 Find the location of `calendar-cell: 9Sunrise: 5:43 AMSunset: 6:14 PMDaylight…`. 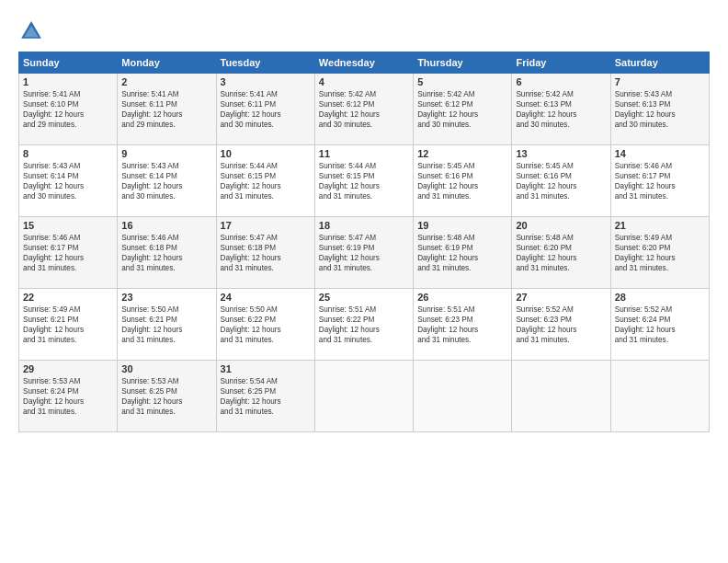

calendar-cell: 9Sunrise: 5:43 AMSunset: 6:14 PMDaylight… is located at coordinates (167, 181).